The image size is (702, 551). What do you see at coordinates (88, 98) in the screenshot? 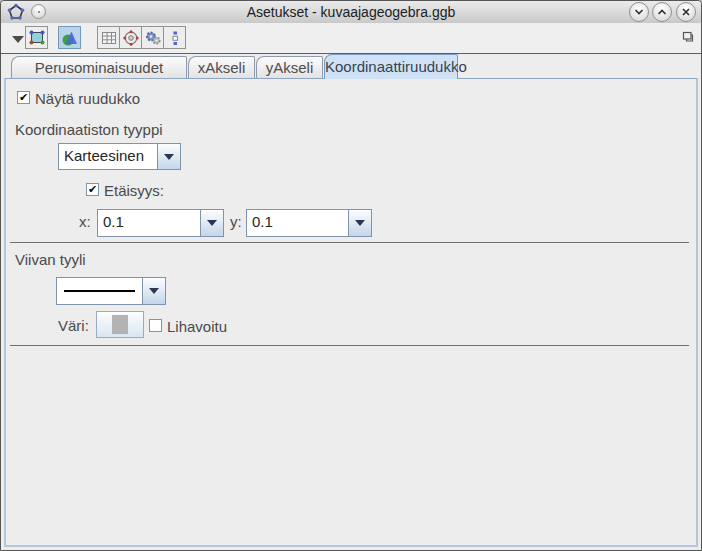
I see `show-grid-label: Näytä ruudukko` at bounding box center [88, 98].